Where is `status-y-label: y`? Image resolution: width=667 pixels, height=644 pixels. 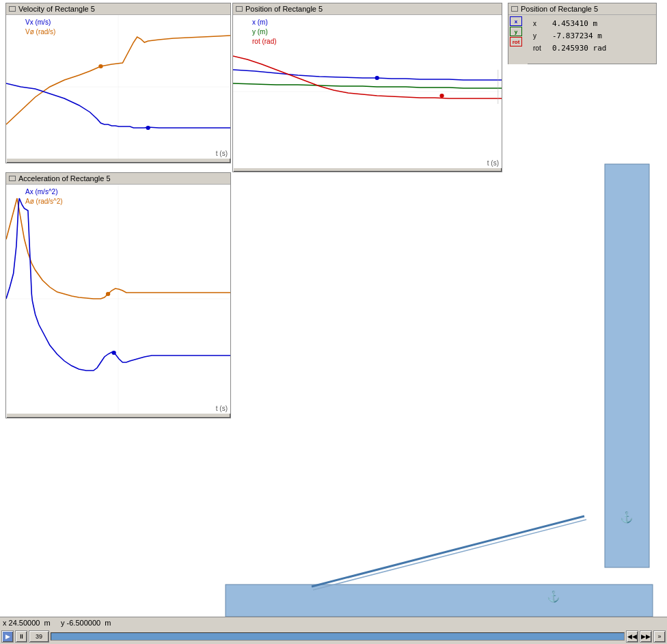
status-y-label: y is located at coordinates (63, 623).